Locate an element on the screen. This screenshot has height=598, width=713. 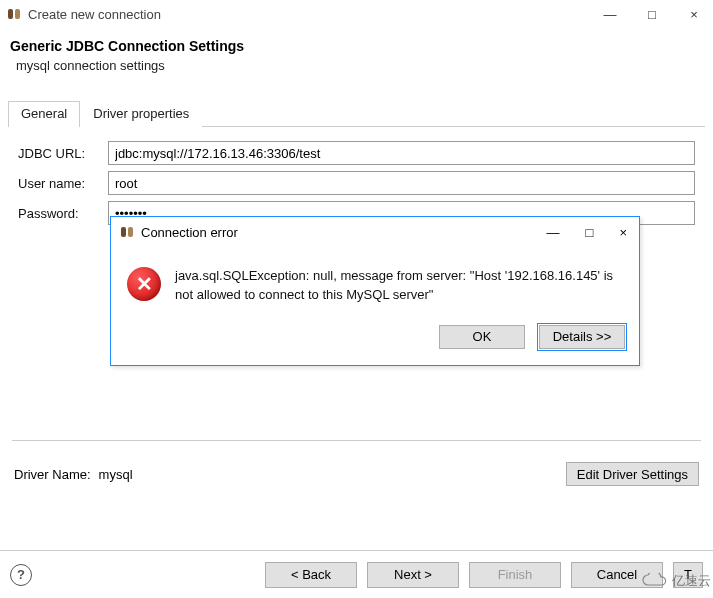
help-icon: ? is located at coordinates (21, 575).